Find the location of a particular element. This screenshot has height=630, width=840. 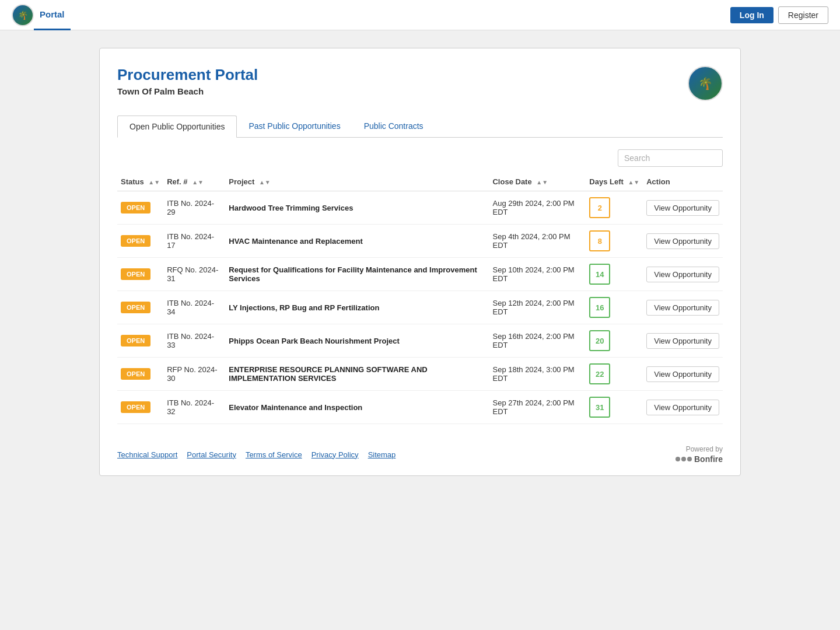

powered-by-block: Powered by Bonfire is located at coordinates (699, 454).